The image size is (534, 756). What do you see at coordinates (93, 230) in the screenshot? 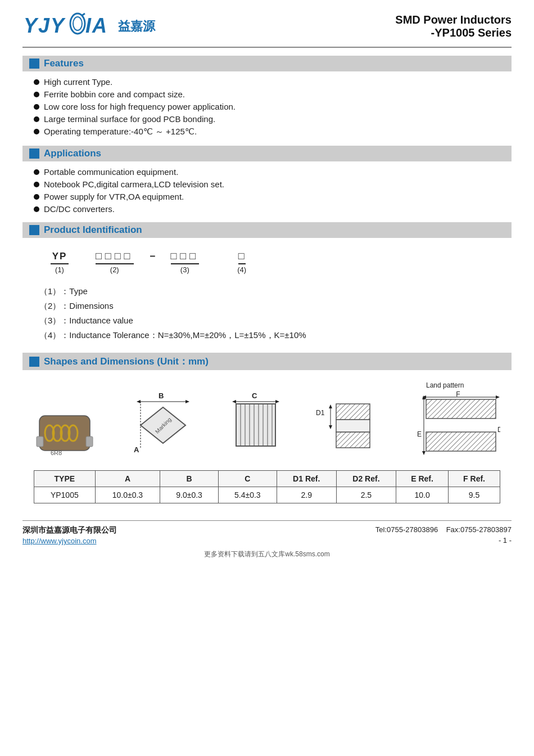
I see `product-id-title: Product Identification` at bounding box center [93, 230].